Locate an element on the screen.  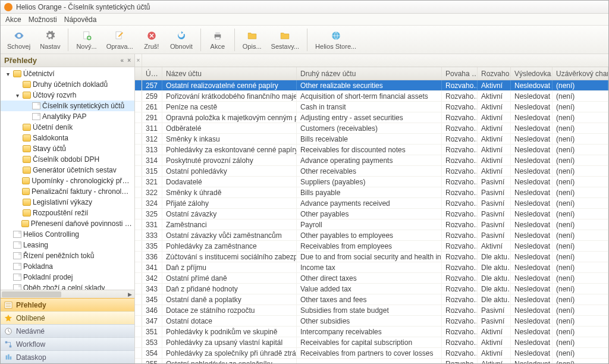
table-row: 311OdběrateléCustomers (receivables)Rozv… is located at coordinates (372, 128).